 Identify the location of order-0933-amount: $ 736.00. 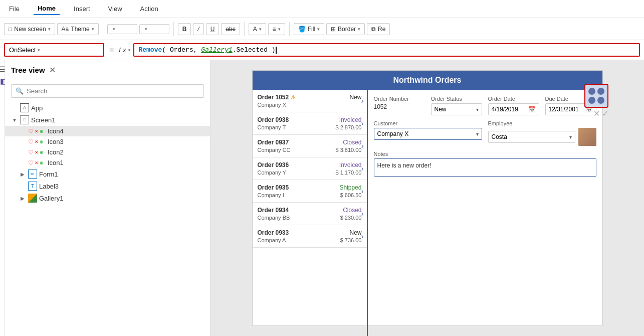
(351, 240).